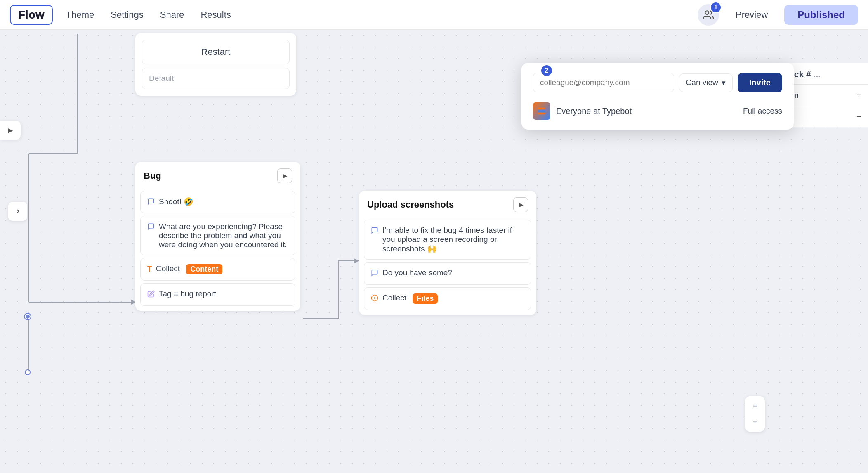  Describe the element at coordinates (31, 15) in the screenshot. I see `flow-tab-button: Flow` at that location.